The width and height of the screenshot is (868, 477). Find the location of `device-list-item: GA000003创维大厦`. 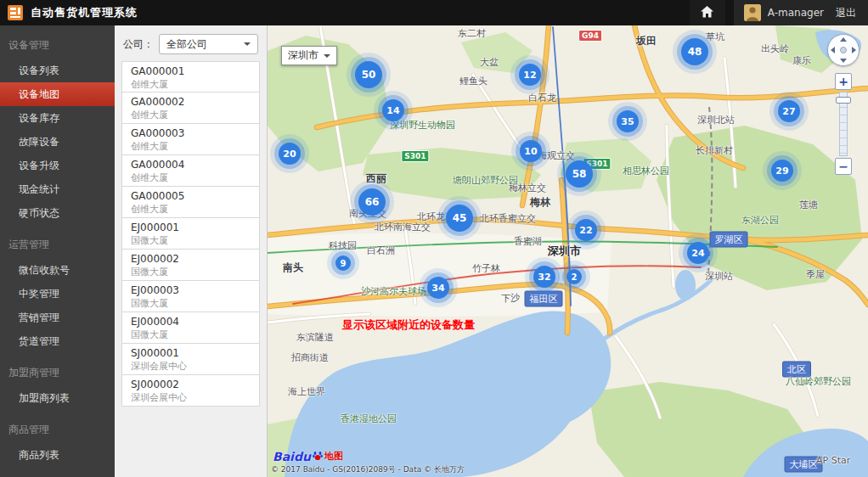

device-list-item: GA000003创维大厦 is located at coordinates (190, 139).